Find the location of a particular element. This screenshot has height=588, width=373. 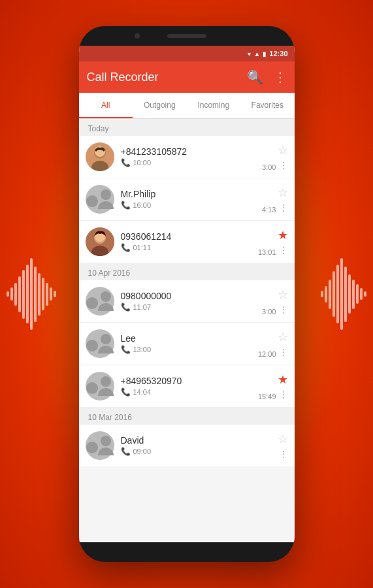

list-item: 0936061214 📞 01:11 ★ ⋮ 13:01 is located at coordinates (187, 242).